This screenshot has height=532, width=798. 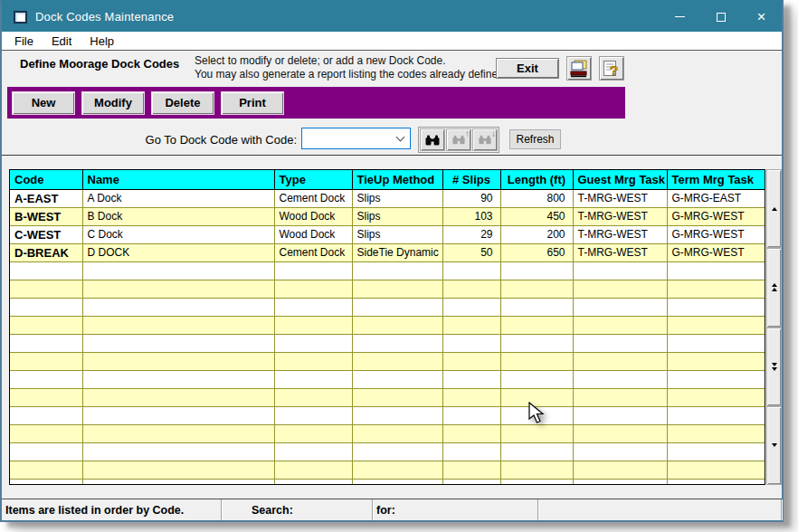 I want to click on find-previous-button: ↑, so click(x=459, y=139).